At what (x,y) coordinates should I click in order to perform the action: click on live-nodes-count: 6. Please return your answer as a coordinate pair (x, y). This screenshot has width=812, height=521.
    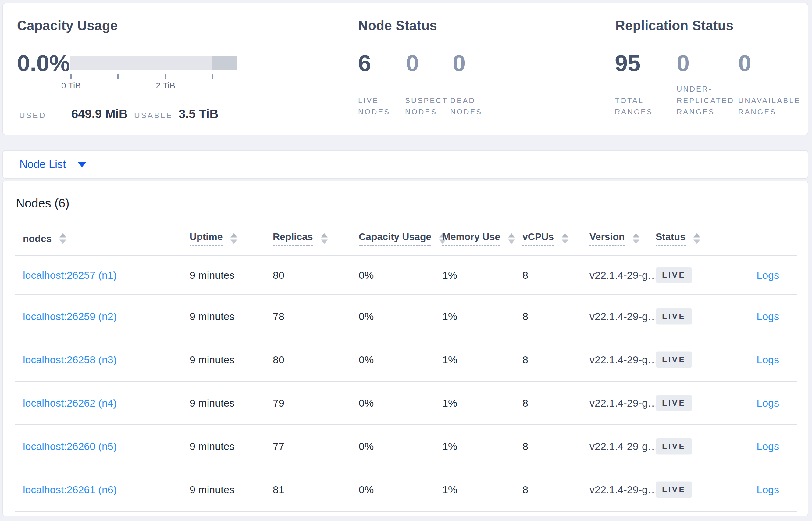
    Looking at the image, I should click on (364, 63).